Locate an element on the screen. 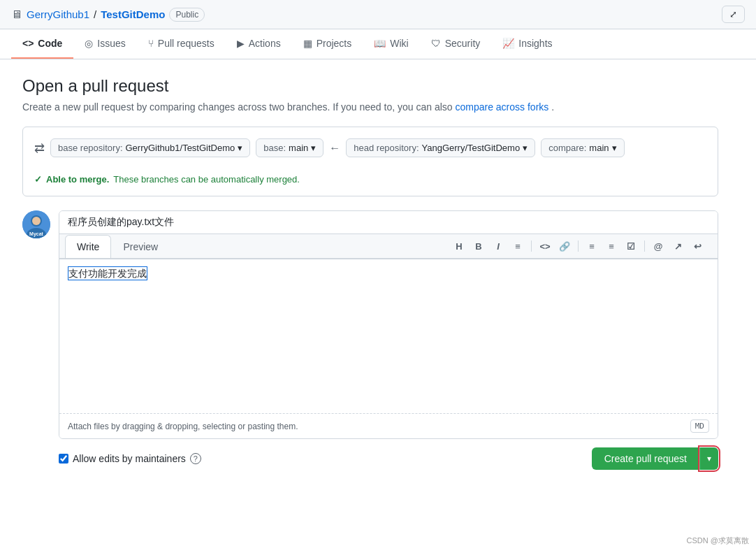  heading-icon: H is located at coordinates (459, 246).